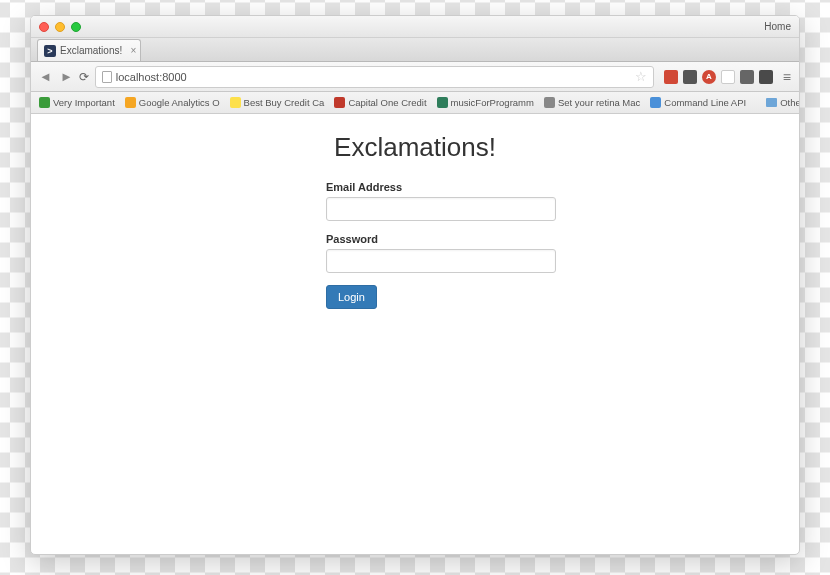 The width and height of the screenshot is (830, 575). What do you see at coordinates (374, 77) in the screenshot?
I see `address-bar: localhost:8000 ☆` at bounding box center [374, 77].